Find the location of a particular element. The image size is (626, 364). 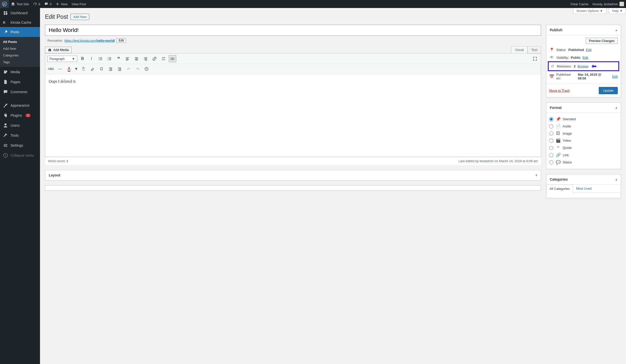

undo-button: ↶ is located at coordinates (128, 69).